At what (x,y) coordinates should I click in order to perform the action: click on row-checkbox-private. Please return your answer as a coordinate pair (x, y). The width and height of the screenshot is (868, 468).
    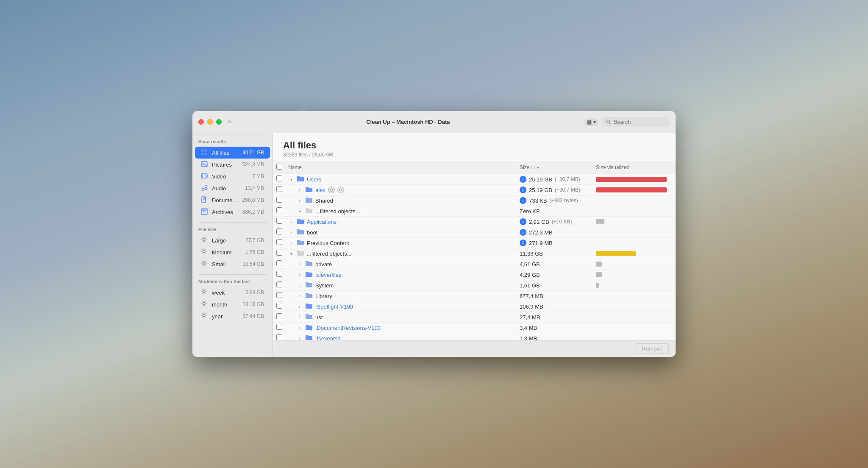
    Looking at the image, I should click on (279, 263).